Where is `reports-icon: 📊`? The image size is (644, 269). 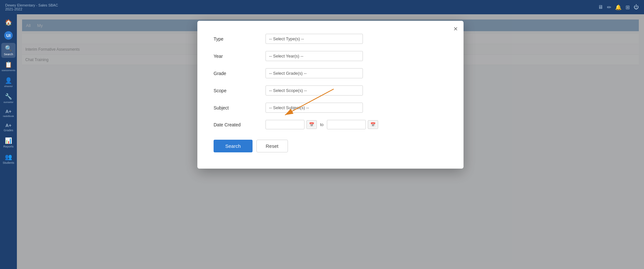 reports-icon: 📊 is located at coordinates (8, 141).